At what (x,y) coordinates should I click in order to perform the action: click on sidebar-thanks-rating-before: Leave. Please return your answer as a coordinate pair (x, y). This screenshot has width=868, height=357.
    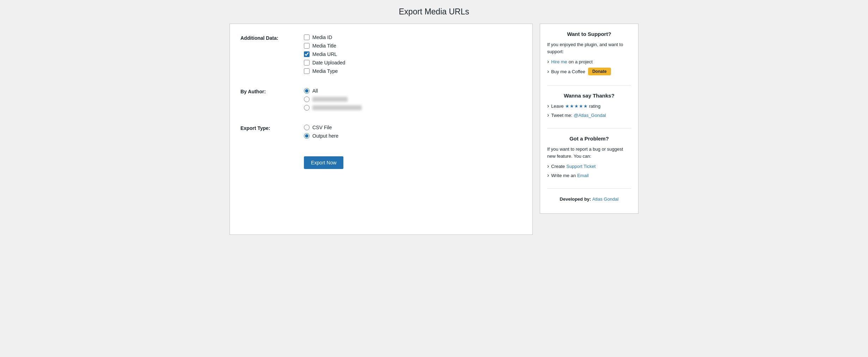
    Looking at the image, I should click on (557, 106).